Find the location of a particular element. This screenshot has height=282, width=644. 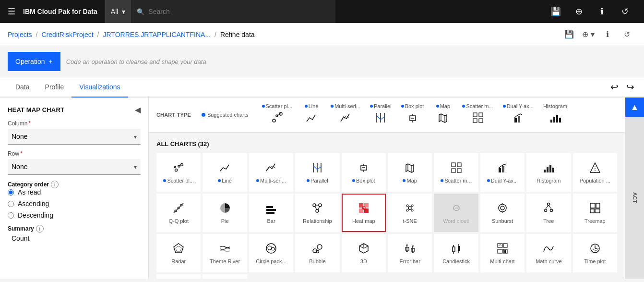

chart-math-curve: Math curve is located at coordinates (549, 253).